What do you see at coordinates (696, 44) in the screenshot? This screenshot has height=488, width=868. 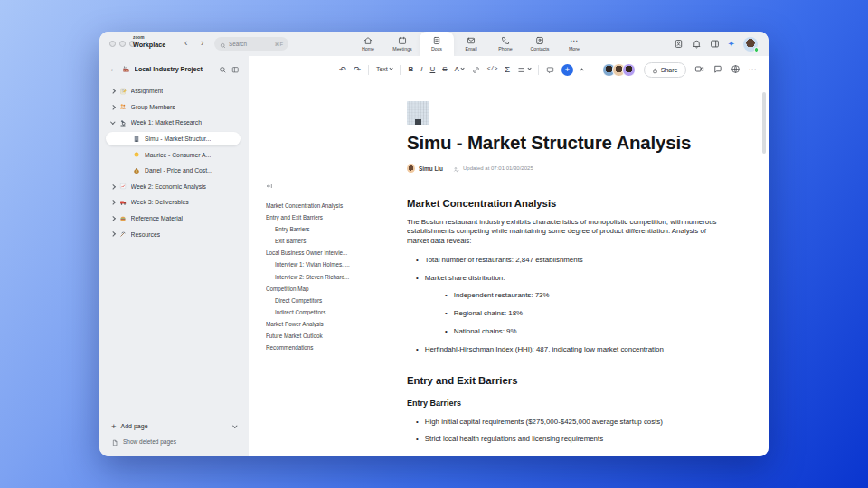 I see `notifications-bell-icon` at bounding box center [696, 44].